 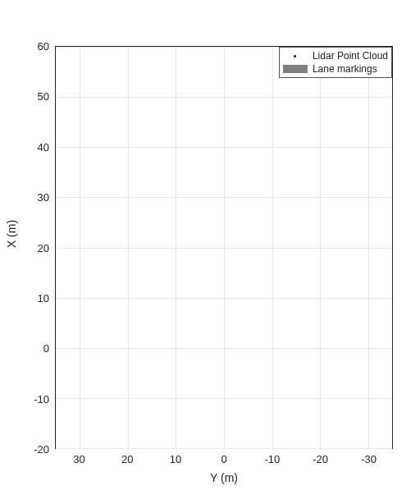 I want to click on x-tick-label: 0, so click(x=223, y=460).